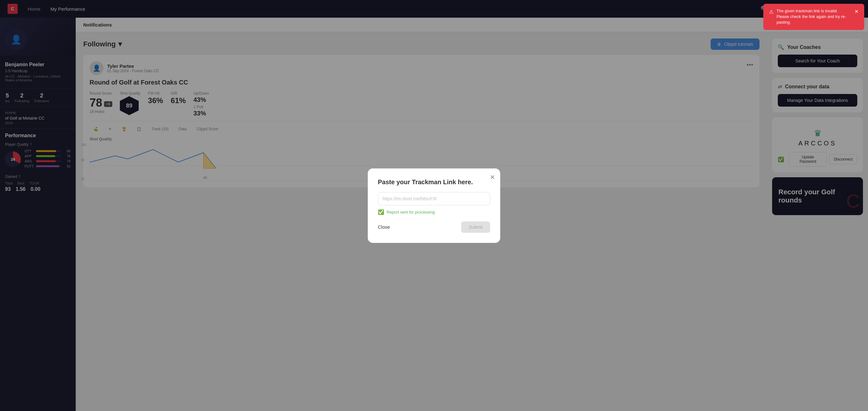 The image size is (868, 411). Describe the element at coordinates (434, 205) in the screenshot. I see `trackman-modal: ✕ Paste your Trackman Link here. ✅ Repor…` at that location.